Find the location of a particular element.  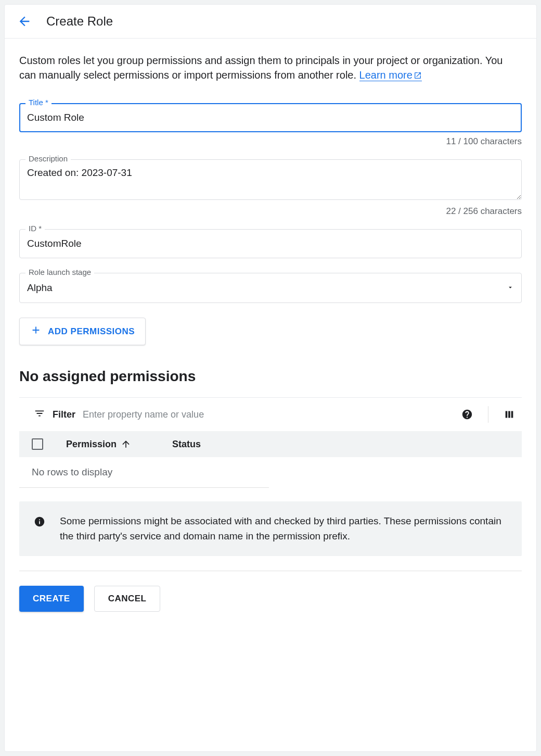

add-permissions-button: ADD PERMISSIONS is located at coordinates (82, 331).